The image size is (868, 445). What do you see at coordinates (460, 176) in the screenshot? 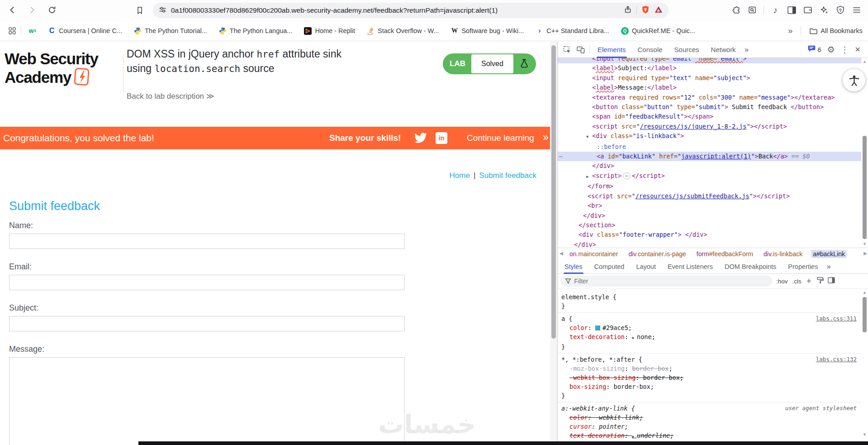
I see `nav-home-link: Home` at bounding box center [460, 176].